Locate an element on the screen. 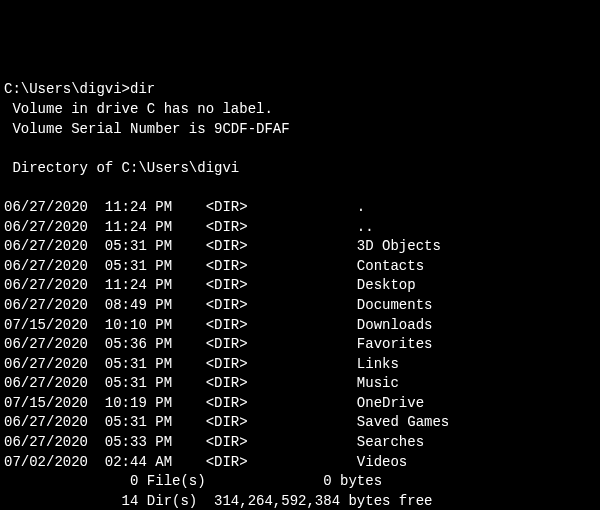  command: dir is located at coordinates (142, 89).